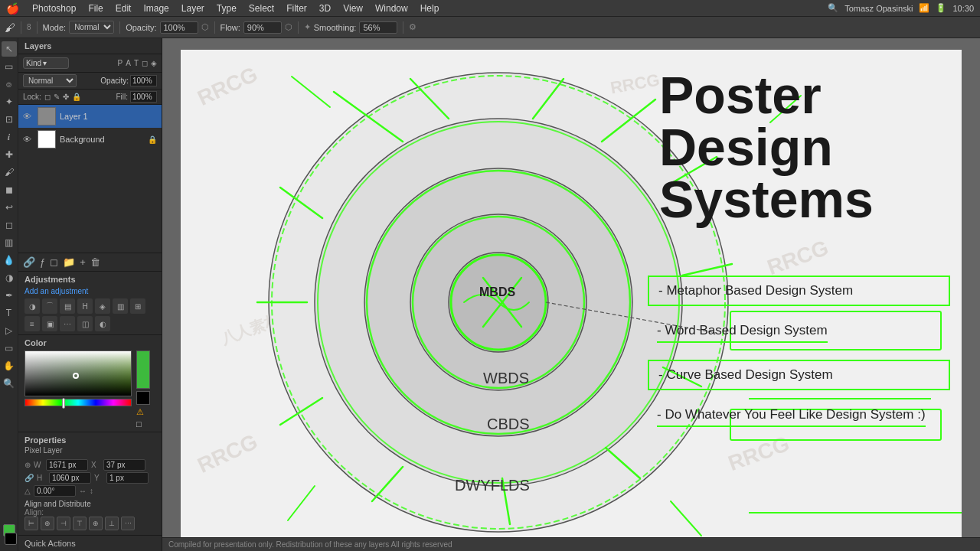 The height and width of the screenshot is (551, 980). Describe the element at coordinates (78, 373) in the screenshot. I see `color-picker-gradient` at that location.